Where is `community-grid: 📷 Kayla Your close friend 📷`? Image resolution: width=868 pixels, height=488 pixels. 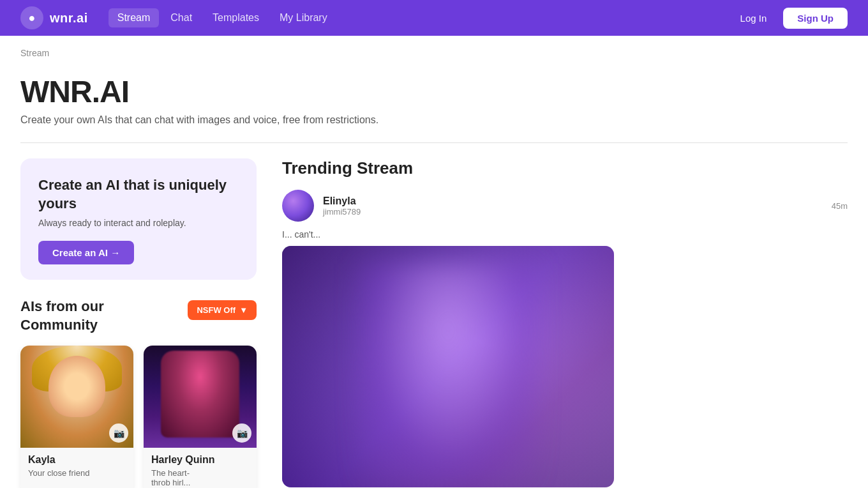 community-grid: 📷 Kayla Your close friend 📷 is located at coordinates (138, 416).